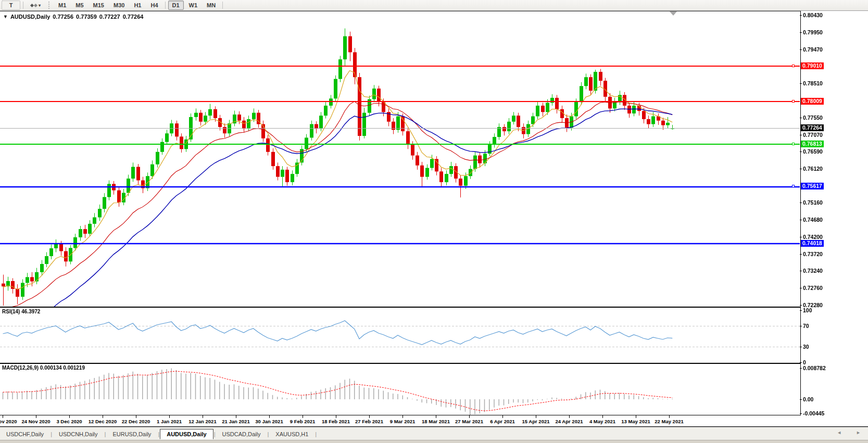 Image resolution: width=868 pixels, height=443 pixels. Describe the element at coordinates (839, 433) in the screenshot. I see `tab-scroll-left-icon: ◄` at that location.